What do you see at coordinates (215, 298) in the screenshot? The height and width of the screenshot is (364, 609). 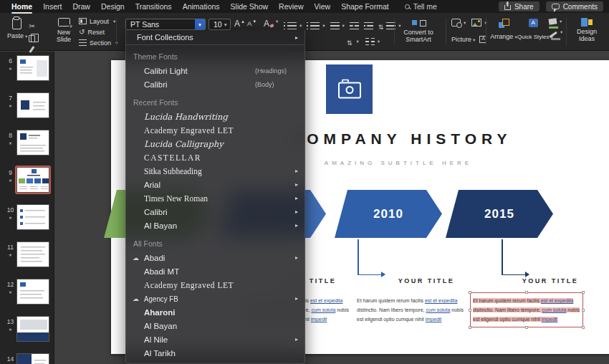 I see `font-menu-item: ☁Agency FB▸` at bounding box center [215, 298].